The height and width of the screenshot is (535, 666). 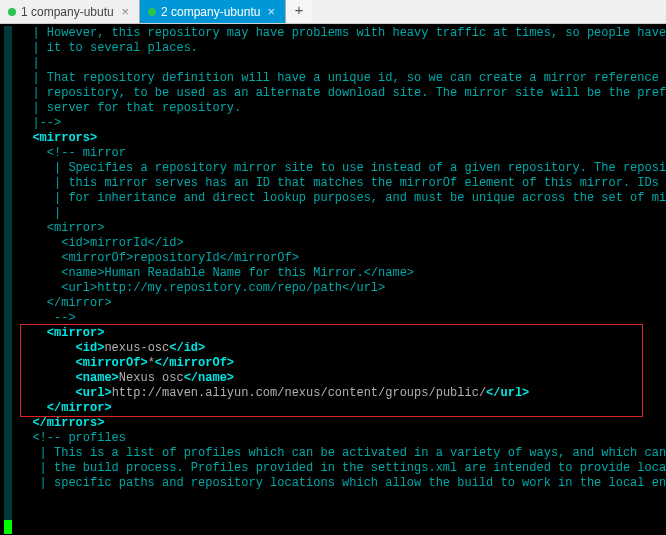 What do you see at coordinates (342, 168) in the screenshot?
I see `code-line: | Specifies a repository mirror site to …` at bounding box center [342, 168].